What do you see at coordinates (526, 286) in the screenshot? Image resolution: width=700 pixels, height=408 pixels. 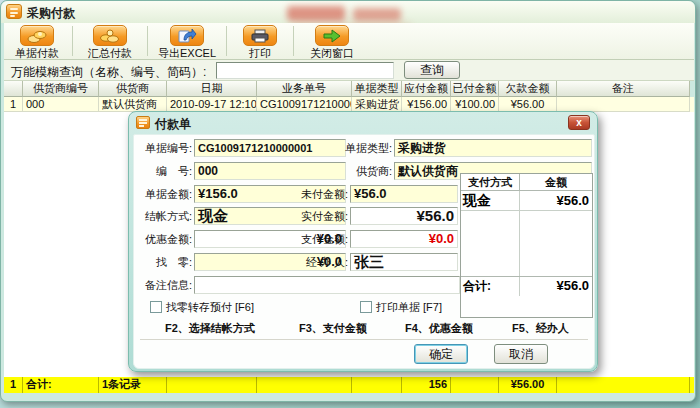 I see `pay-panel-total-row: 合计: ¥56.0` at bounding box center [526, 286].